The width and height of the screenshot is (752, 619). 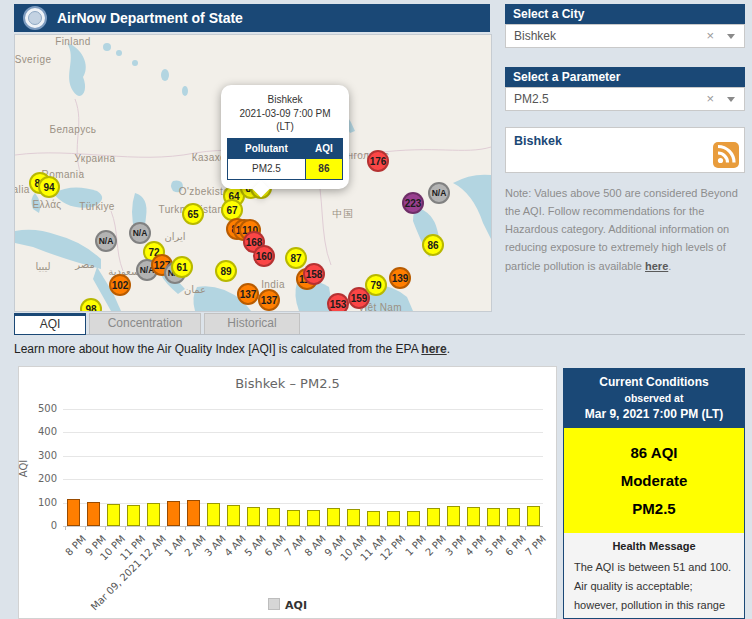 I want to click on map-label: Finland, so click(x=73, y=42).